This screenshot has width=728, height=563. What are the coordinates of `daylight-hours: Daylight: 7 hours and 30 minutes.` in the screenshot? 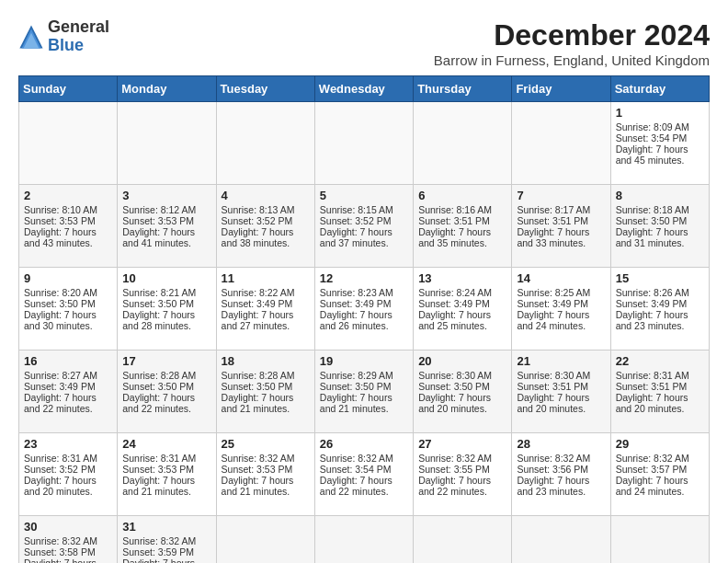 It's located at (61, 320).